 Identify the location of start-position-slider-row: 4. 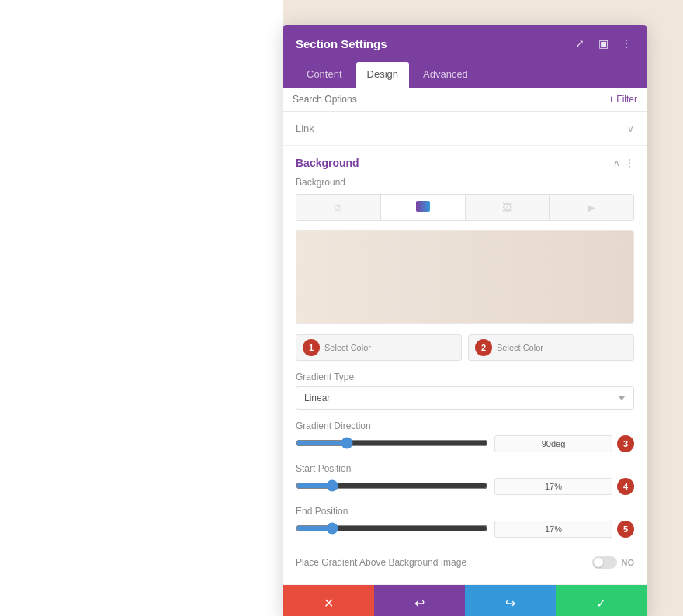
(465, 486).